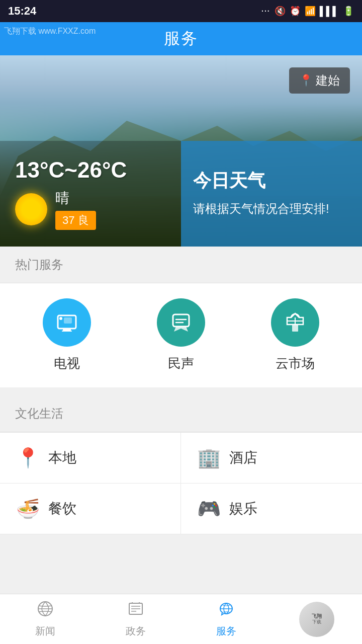  Describe the element at coordinates (209, 458) in the screenshot. I see `hotel-icon: 🏢` at that location.